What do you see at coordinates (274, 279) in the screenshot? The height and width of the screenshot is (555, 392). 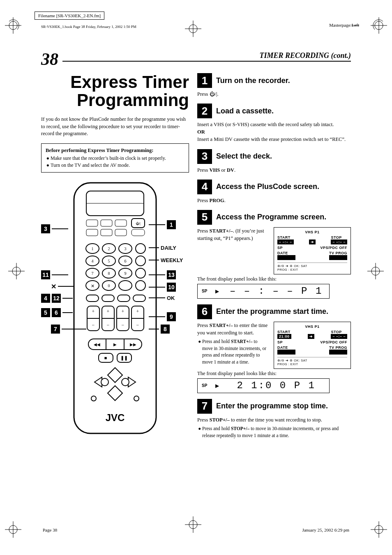 I see `caption: The front display panel looks like this:` at bounding box center [274, 279].